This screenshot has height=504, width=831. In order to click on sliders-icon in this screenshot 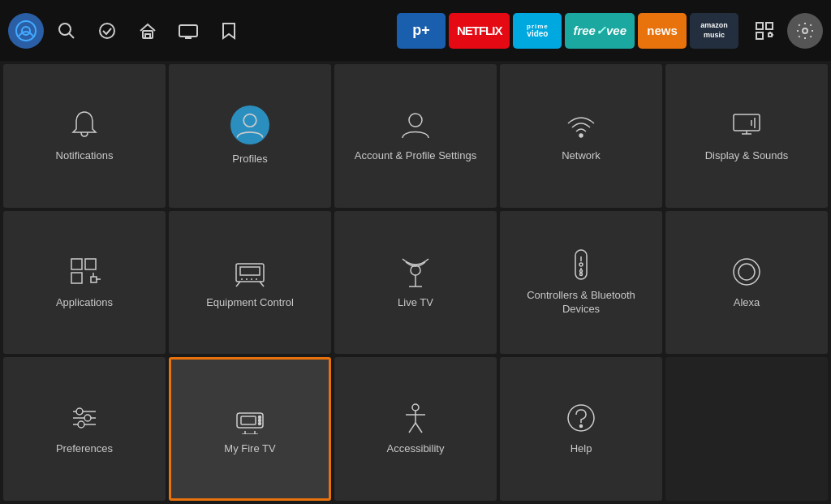, I will do `click(84, 418)`.